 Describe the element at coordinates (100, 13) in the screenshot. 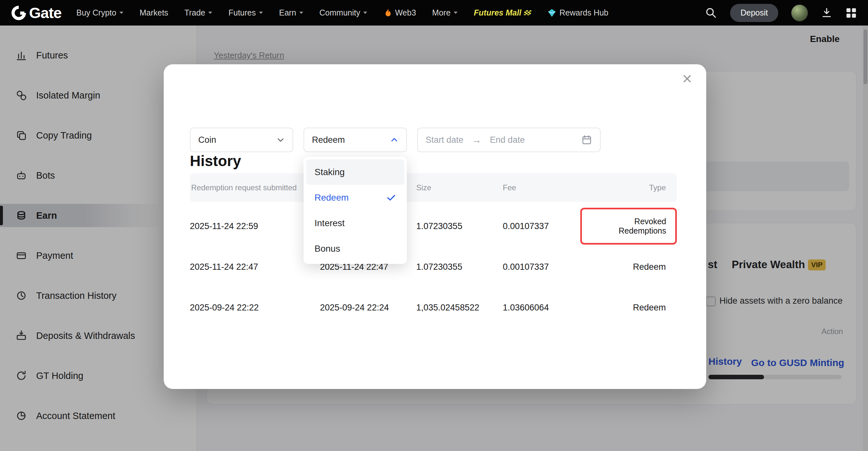

I see `nav-item-buy-crypto: Buy Crypto` at that location.